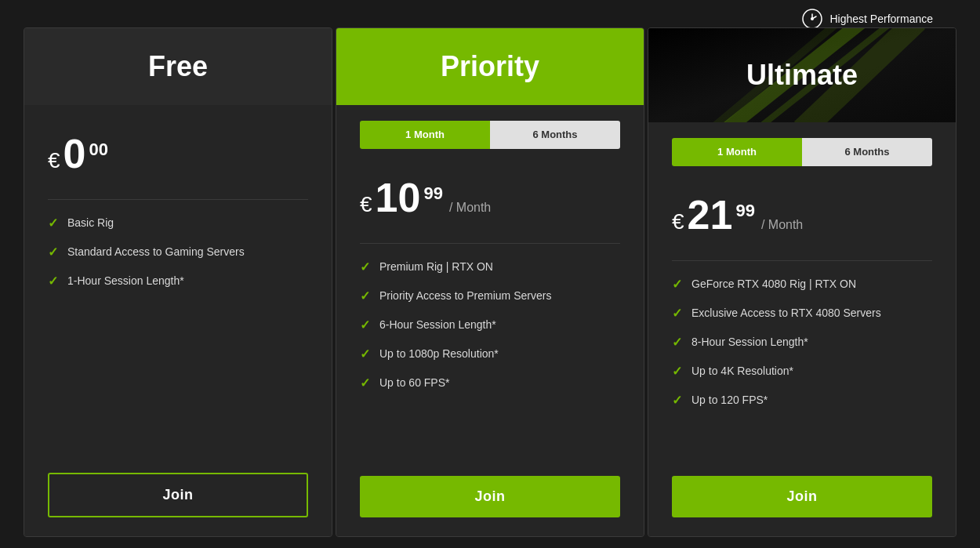 The width and height of the screenshot is (980, 548). Describe the element at coordinates (867, 152) in the screenshot. I see `toggle-ultimate-6-months: 6 Months` at that location.